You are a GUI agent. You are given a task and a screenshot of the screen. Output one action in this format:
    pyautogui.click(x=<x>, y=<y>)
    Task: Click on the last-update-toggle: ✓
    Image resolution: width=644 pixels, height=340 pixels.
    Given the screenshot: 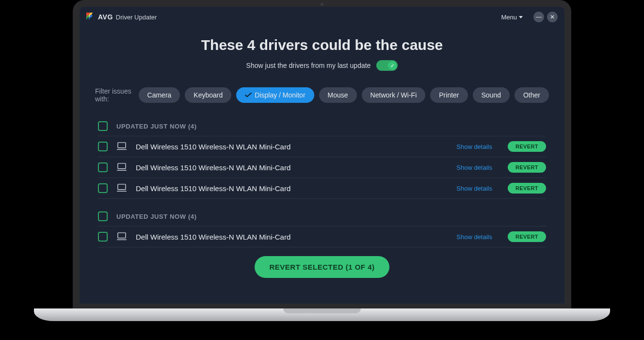 What is the action you would take?
    pyautogui.click(x=387, y=65)
    